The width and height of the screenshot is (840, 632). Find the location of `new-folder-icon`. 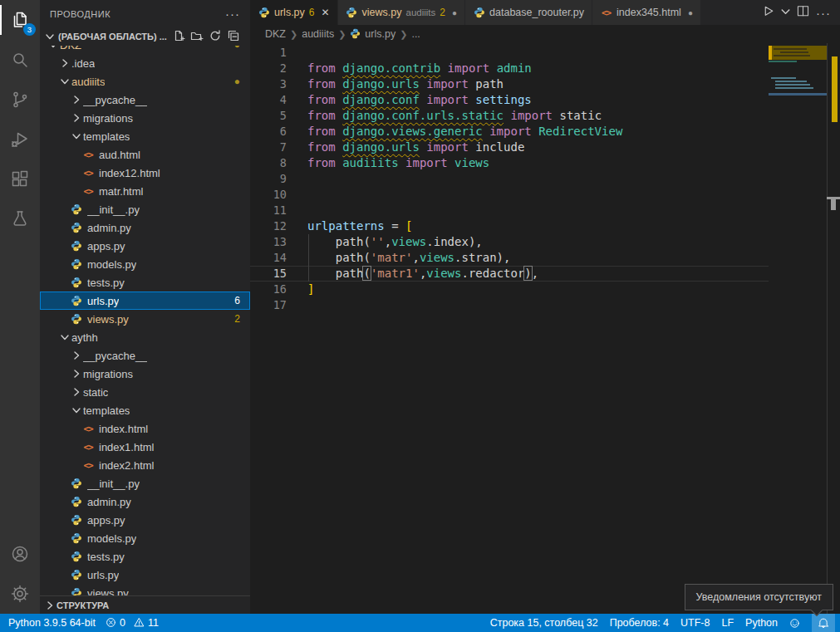

new-folder-icon is located at coordinates (197, 37).